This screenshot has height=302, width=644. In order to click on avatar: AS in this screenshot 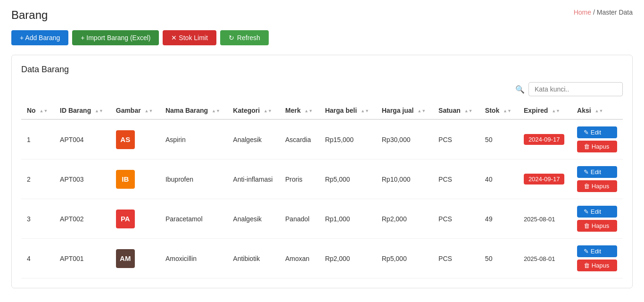, I will do `click(125, 140)`.